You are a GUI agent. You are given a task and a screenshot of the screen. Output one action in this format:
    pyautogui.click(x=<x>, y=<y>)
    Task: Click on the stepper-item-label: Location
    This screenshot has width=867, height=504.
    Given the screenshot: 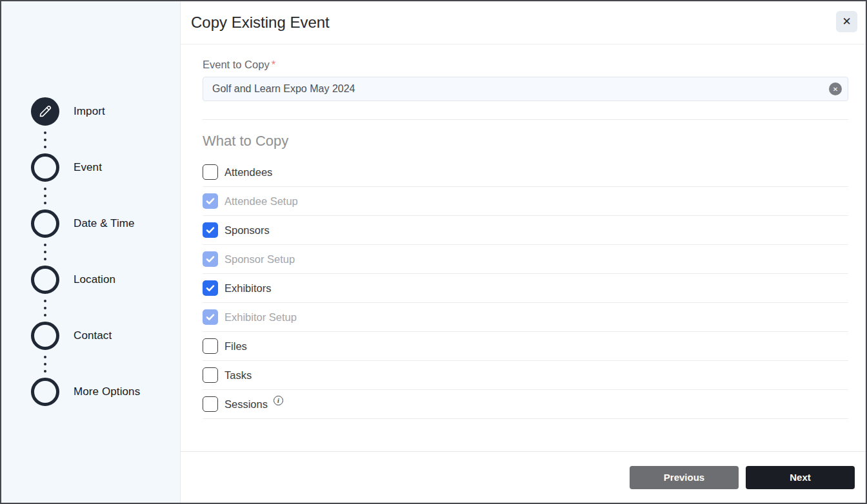 What is the action you would take?
    pyautogui.click(x=94, y=280)
    